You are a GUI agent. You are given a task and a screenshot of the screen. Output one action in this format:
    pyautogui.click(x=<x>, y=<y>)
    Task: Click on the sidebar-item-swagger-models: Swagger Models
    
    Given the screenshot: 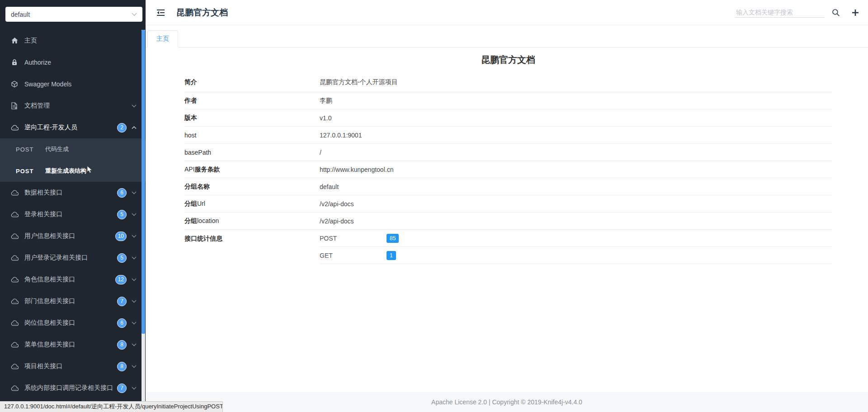 What is the action you would take?
    pyautogui.click(x=73, y=84)
    